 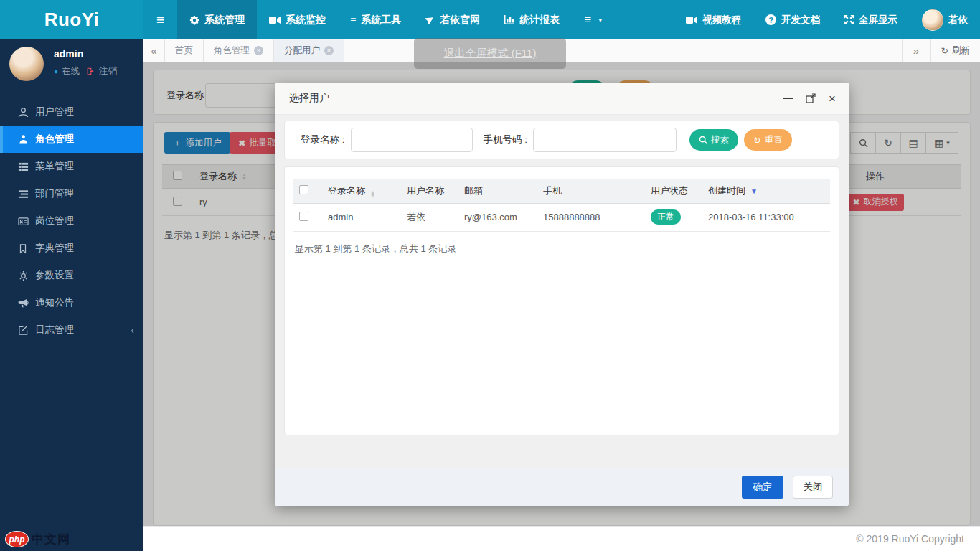 What do you see at coordinates (754, 191) in the screenshot?
I see `sort-desc-icon: ▼` at bounding box center [754, 191].